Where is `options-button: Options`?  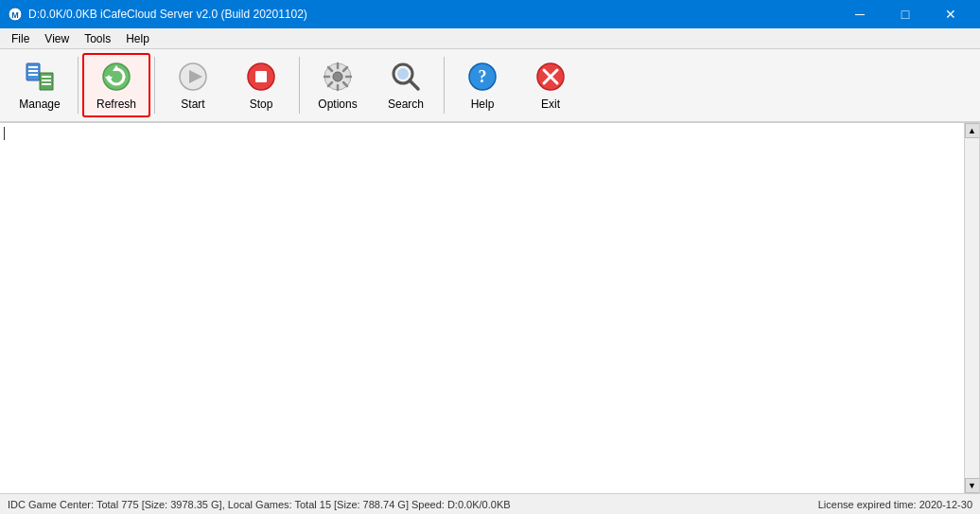
options-button: Options is located at coordinates (338, 85).